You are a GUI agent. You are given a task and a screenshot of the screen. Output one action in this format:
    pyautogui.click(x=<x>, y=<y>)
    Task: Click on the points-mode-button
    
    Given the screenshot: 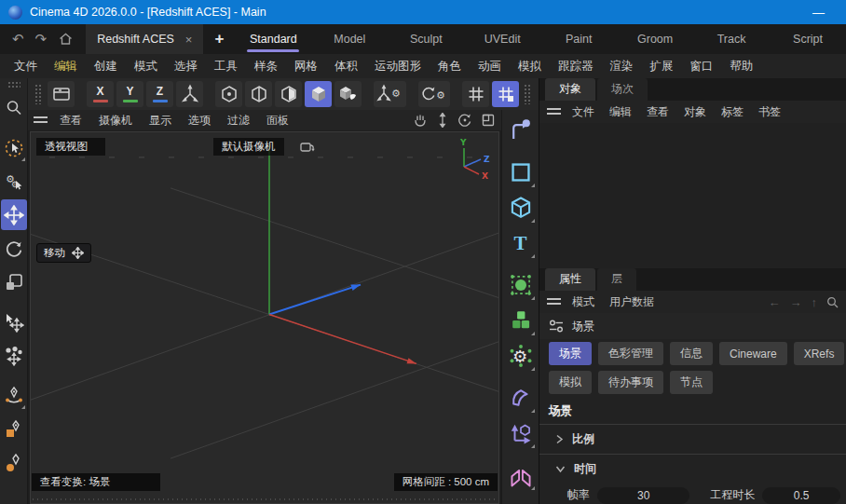 What is the action you would take?
    pyautogui.click(x=229, y=94)
    